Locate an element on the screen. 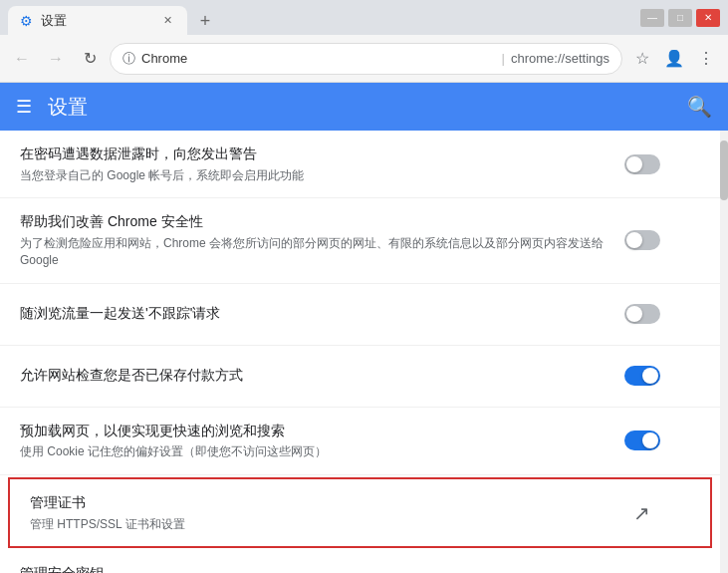 The height and width of the screenshot is (573, 728). setting-text-preload: 预加载网页，以便实现更快速的浏览和搜索 使用 Cookie 记住您的偏好设置（即… is located at coordinates (323, 440).